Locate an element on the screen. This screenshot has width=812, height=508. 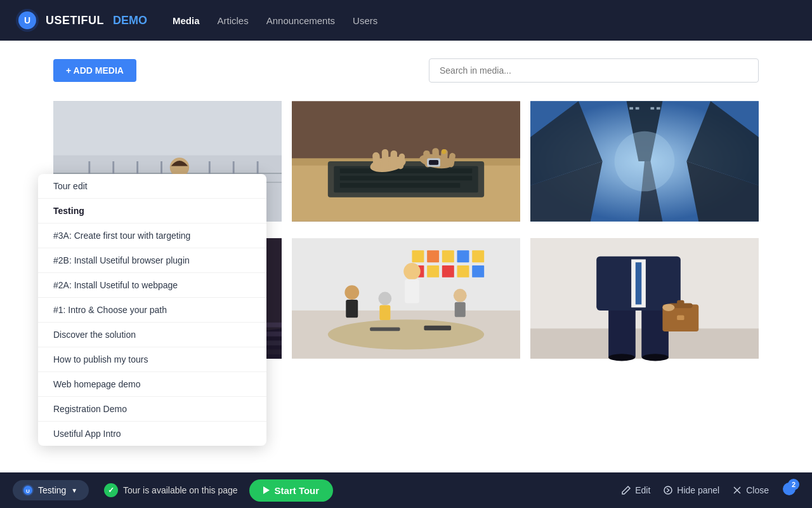
bottom-bar: U Testing ▼ ✓ Tour is available on this … is located at coordinates (406, 490).